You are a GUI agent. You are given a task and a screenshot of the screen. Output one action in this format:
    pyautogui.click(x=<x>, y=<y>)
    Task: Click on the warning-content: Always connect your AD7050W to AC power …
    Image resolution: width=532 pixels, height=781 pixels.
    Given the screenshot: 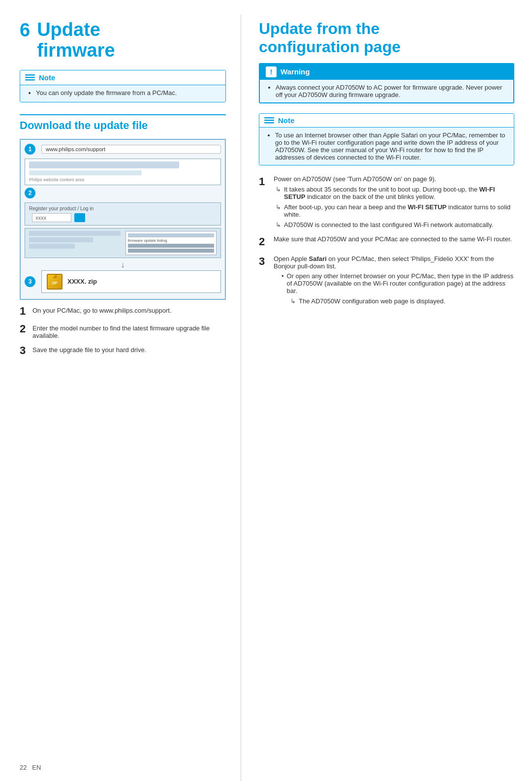 What is the action you would take?
    pyautogui.click(x=387, y=91)
    